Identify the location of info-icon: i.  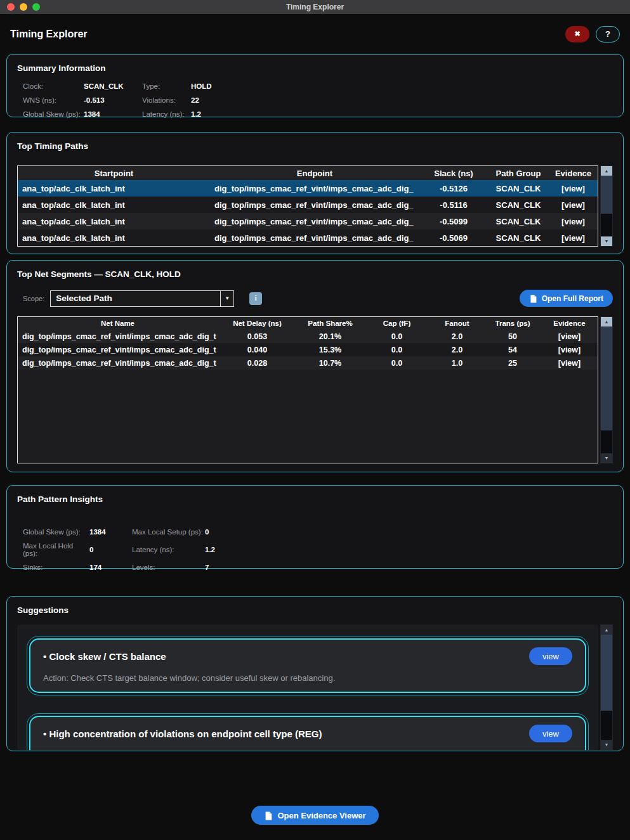
(256, 299).